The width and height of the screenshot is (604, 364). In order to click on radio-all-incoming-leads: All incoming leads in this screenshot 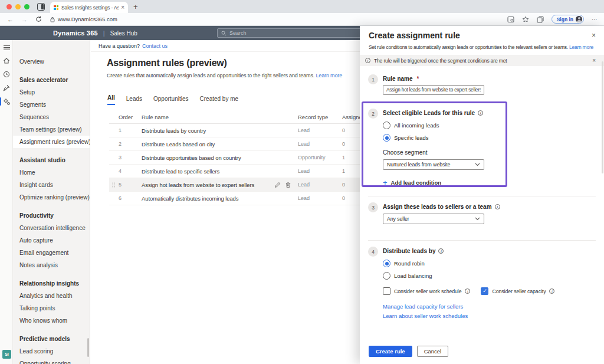, I will do `click(434, 125)`.